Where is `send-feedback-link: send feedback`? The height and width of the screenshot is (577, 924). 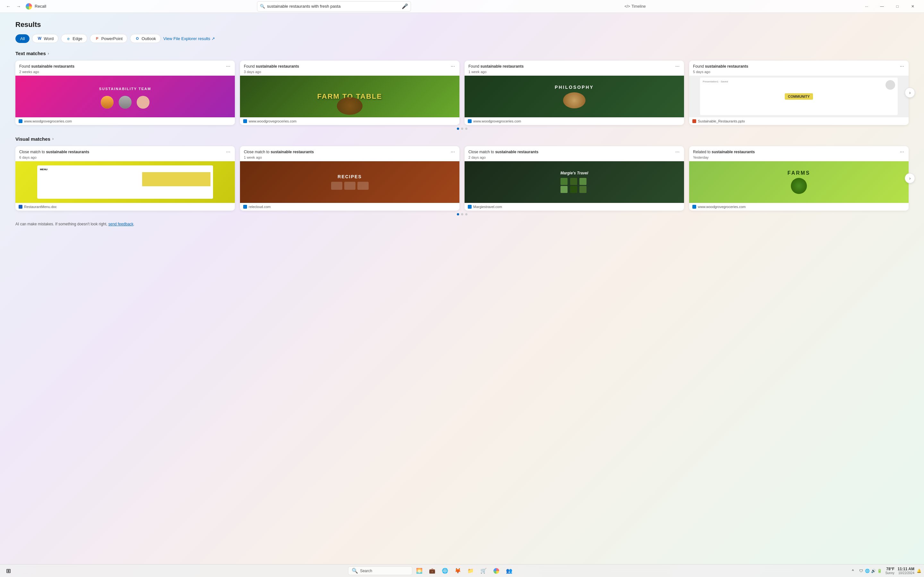 send-feedback-link: send feedback is located at coordinates (121, 224).